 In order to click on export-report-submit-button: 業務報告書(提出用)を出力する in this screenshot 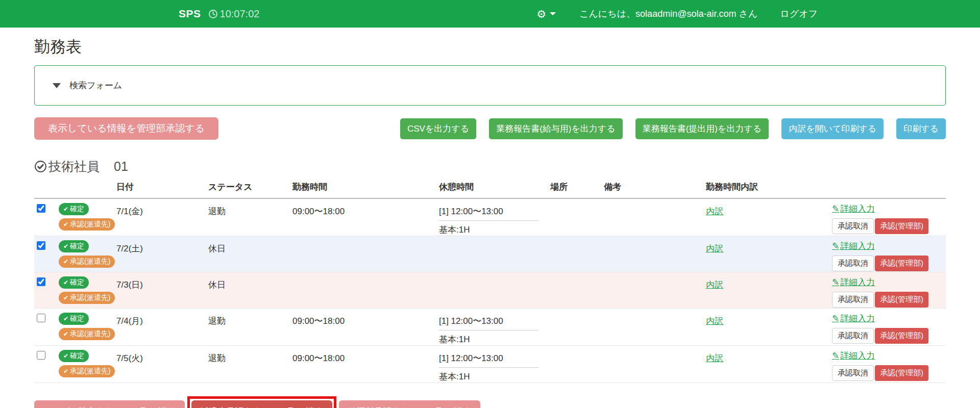, I will do `click(702, 129)`.